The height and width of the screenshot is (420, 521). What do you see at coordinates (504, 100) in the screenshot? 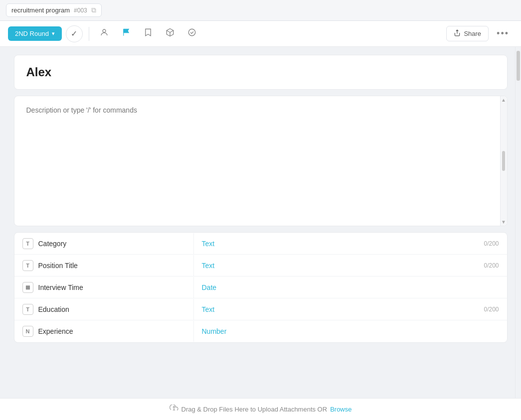
I see `scroll-up-arrow: ▲` at bounding box center [504, 100].